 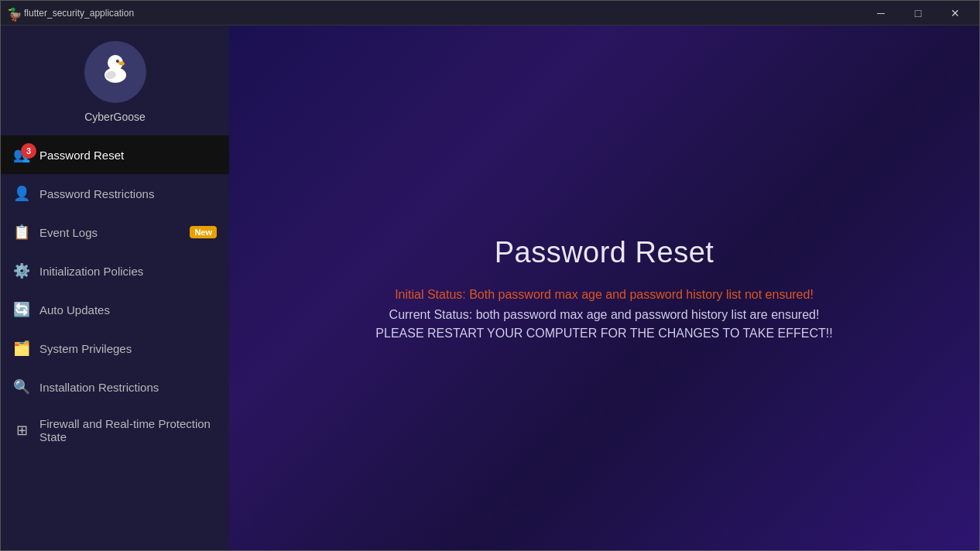 I want to click on event-logs-badge-new: New, so click(x=203, y=232).